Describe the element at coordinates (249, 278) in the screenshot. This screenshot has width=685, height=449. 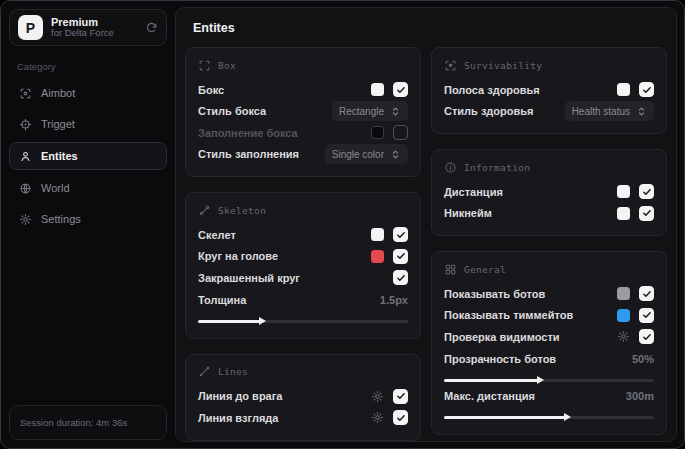
I see `row-label: Закрашенный круг` at that location.